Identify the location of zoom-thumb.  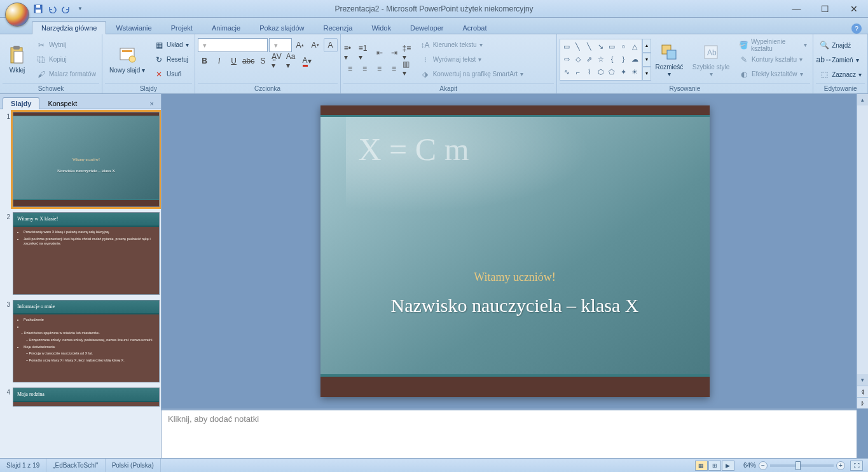
(798, 466).